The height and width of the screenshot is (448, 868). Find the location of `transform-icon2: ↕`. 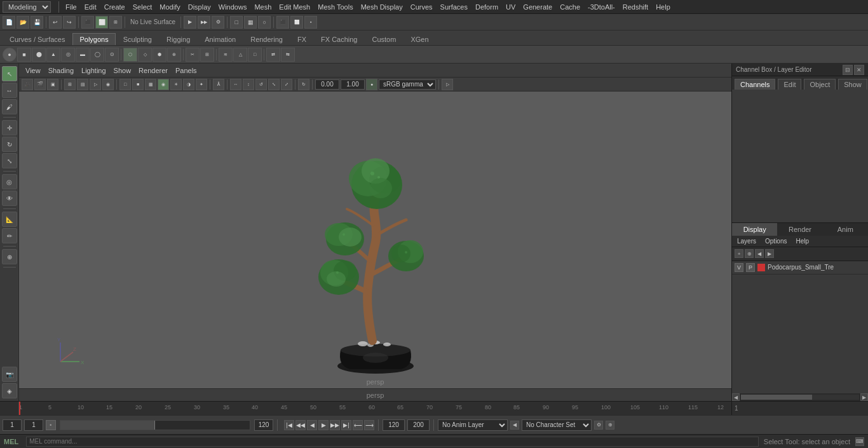

transform-icon2: ↕ is located at coordinates (248, 85).